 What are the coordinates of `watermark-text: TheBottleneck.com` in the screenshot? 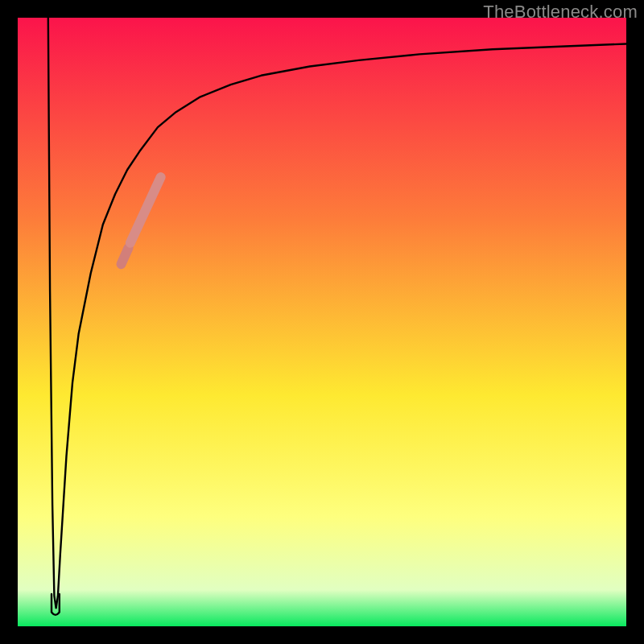 It's located at (560, 12).